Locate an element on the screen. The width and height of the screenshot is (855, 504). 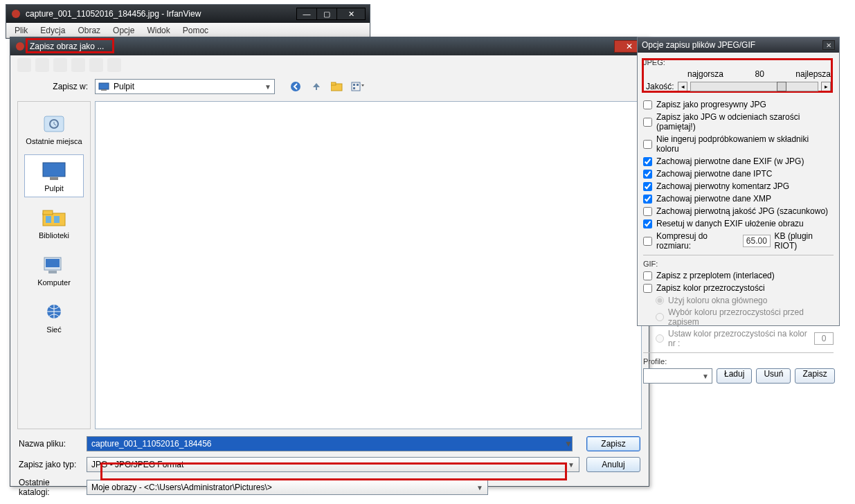
trans-index-input: 0 is located at coordinates (824, 339).